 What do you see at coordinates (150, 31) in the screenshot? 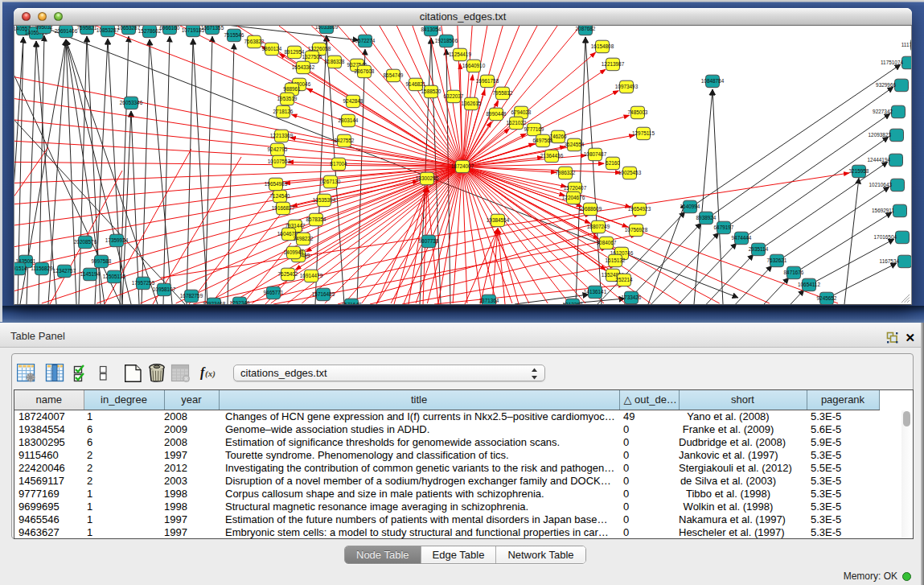
I see `svg-text: 15278602` at bounding box center [150, 31].